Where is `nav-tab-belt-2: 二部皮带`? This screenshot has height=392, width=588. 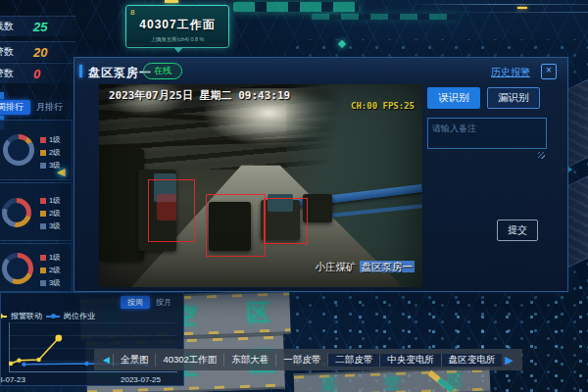
nav-tab-belt-2: 二部皮带 is located at coordinates (353, 361).